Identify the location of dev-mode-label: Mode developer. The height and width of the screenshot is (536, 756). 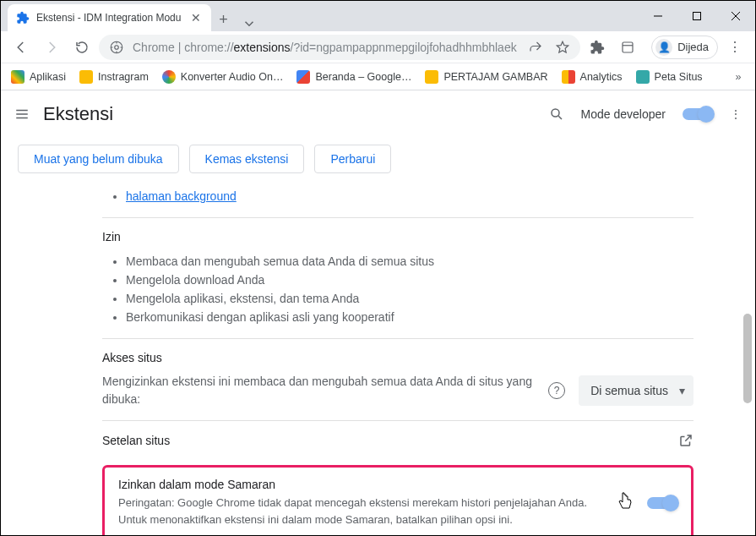
(623, 114).